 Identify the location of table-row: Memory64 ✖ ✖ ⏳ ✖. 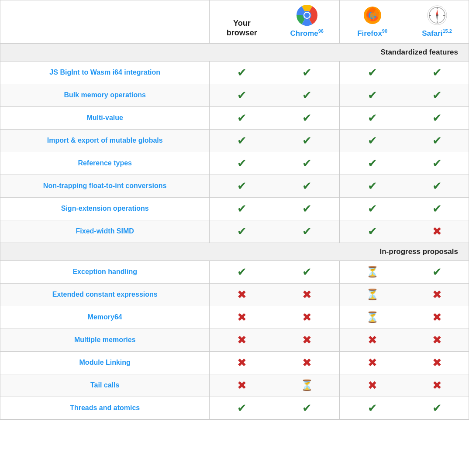
(235, 317).